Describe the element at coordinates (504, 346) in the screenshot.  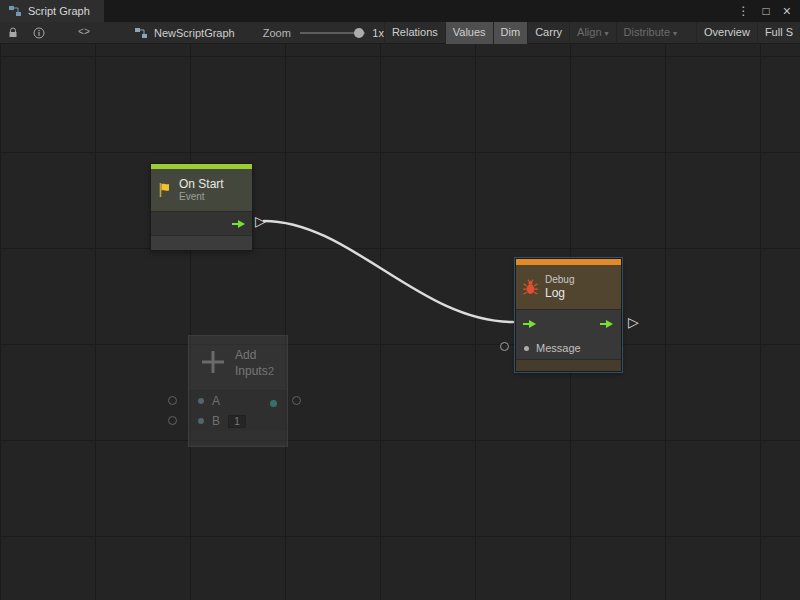
I see `message-input-port-ring` at that location.